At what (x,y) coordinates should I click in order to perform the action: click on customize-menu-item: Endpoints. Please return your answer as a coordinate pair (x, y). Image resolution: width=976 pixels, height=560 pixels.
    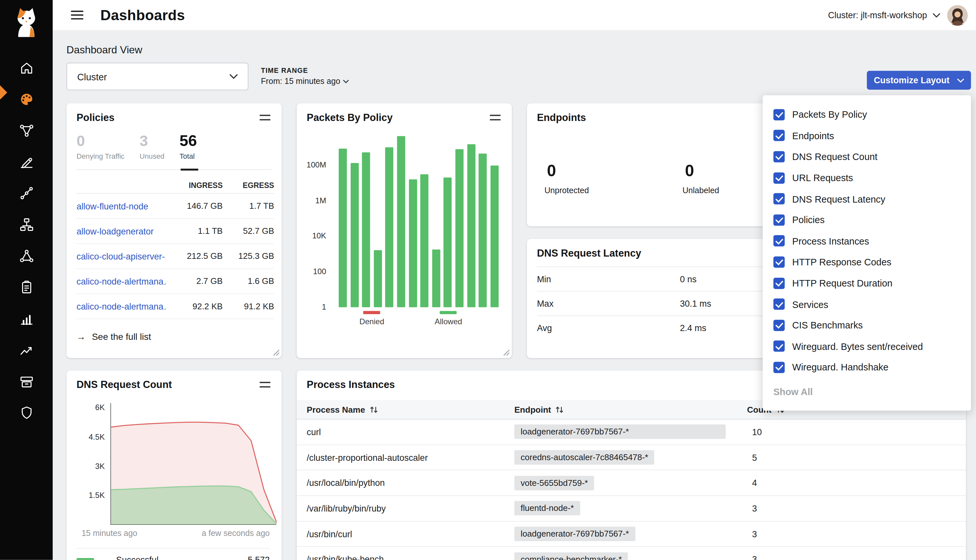
    Looking at the image, I should click on (866, 136).